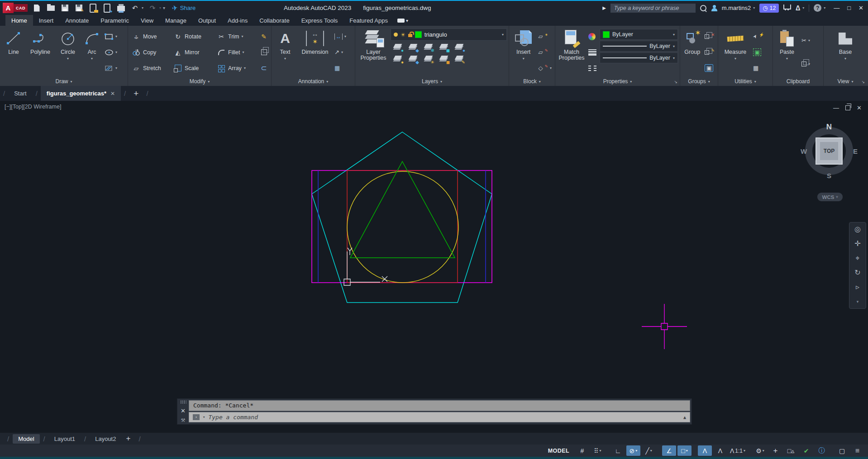  Describe the element at coordinates (92, 52) in the screenshot. I see `arc-button: Arc ▾` at that location.